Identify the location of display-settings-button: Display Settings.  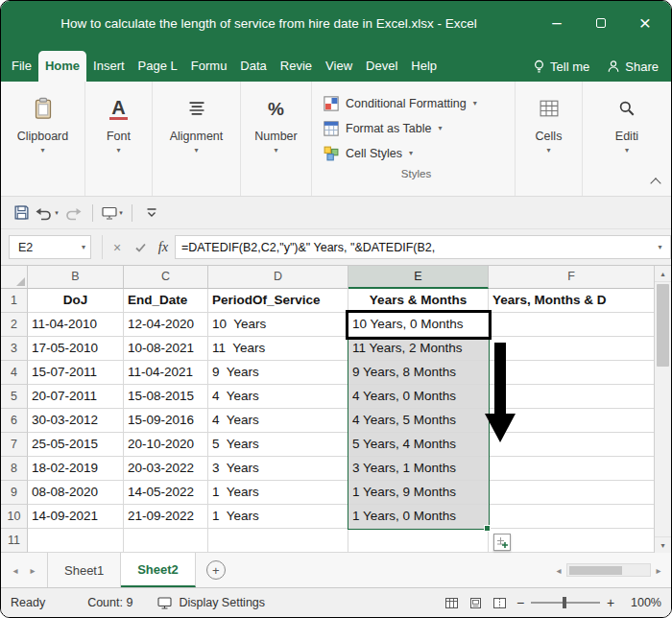
(211, 603).